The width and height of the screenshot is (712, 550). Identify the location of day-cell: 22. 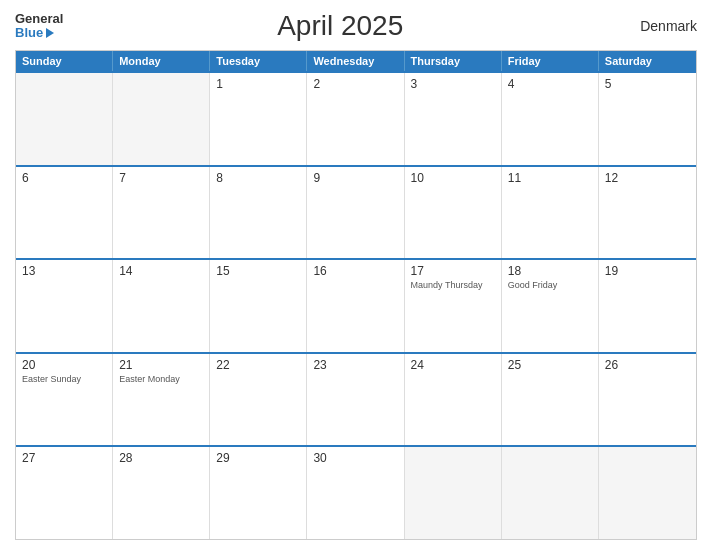
(258, 400).